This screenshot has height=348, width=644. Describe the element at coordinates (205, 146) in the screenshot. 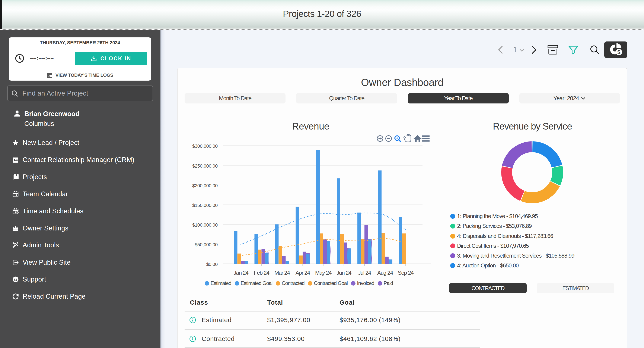

I see `svg-text: $300,000.00` at that location.